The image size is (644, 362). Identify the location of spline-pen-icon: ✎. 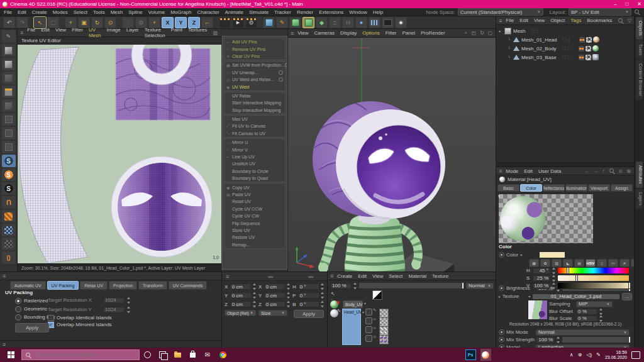
(282, 23).